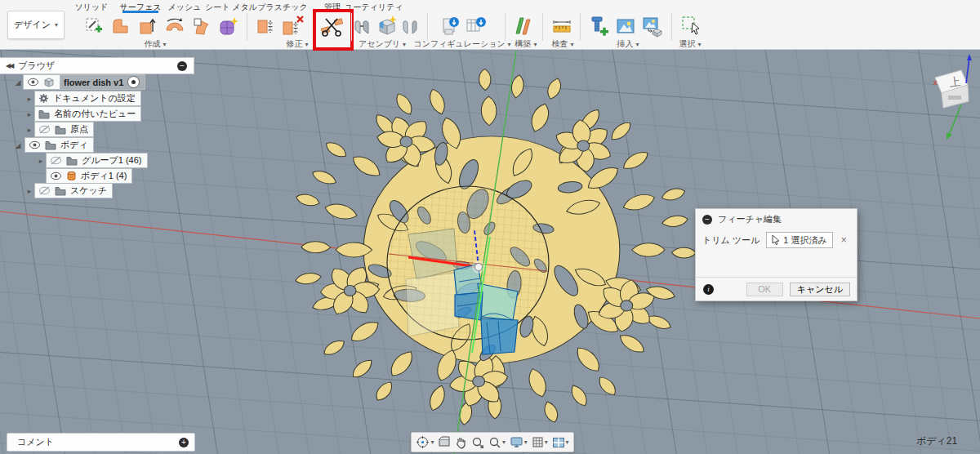 This screenshot has height=454, width=980. What do you see at coordinates (626, 26) in the screenshot?
I see `insert-canvas-button` at bounding box center [626, 26].